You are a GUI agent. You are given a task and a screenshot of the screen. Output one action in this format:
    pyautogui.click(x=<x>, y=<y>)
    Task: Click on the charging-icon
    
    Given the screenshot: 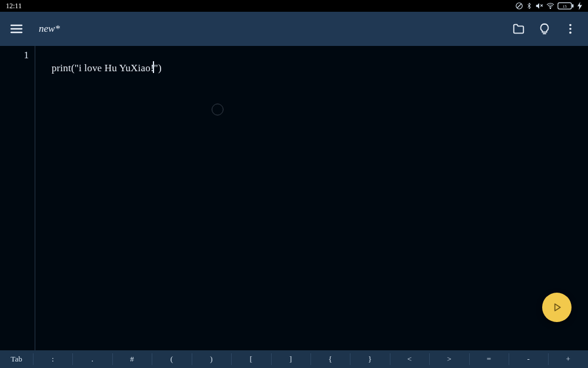 What is the action you would take?
    pyautogui.click(x=580, y=6)
    